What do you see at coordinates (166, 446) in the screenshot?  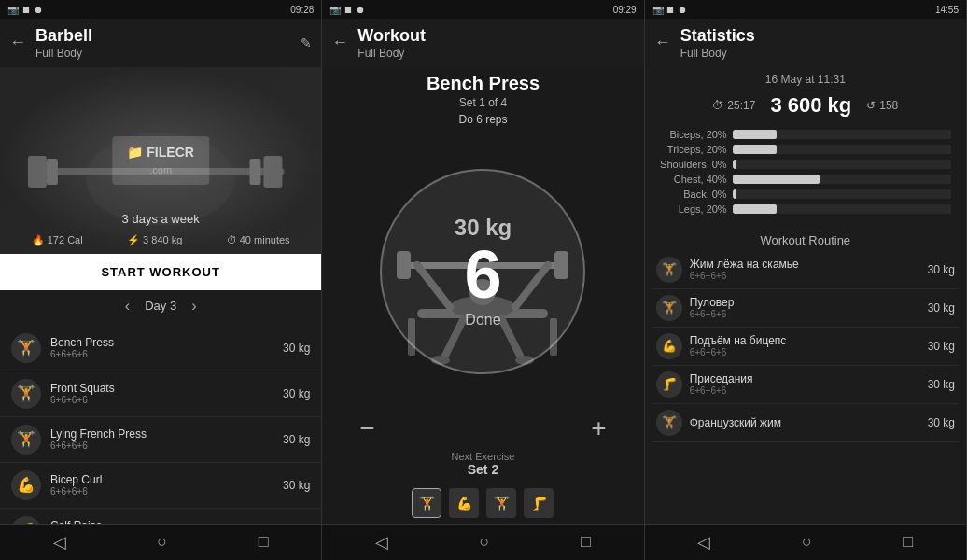 I see `exercise-sets-2: 6+6+6+6` at bounding box center [166, 446].